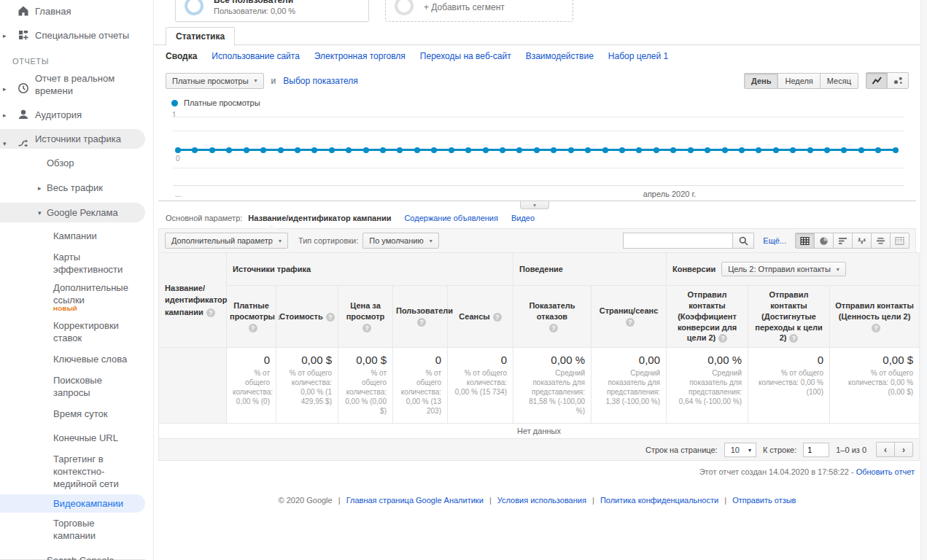  What do you see at coordinates (214, 81) in the screenshot?
I see `metric-selector-dropdown: Платные просмотры` at bounding box center [214, 81].